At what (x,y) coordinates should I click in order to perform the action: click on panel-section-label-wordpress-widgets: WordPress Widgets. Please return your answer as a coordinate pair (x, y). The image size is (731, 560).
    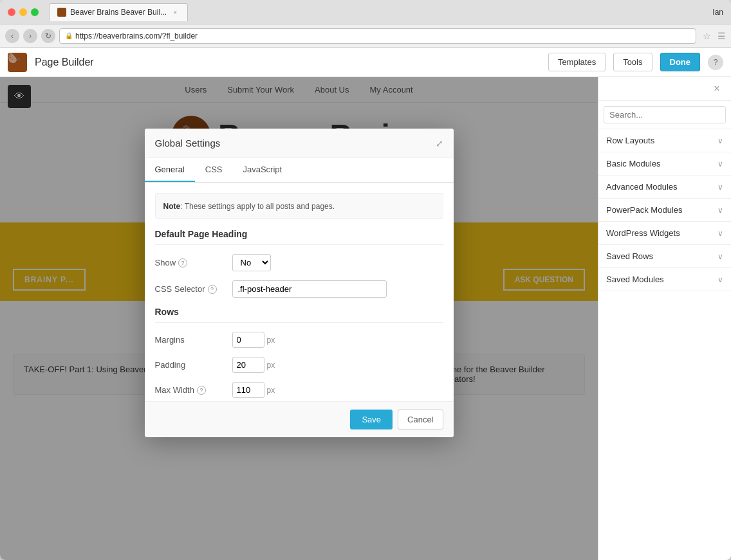
    Looking at the image, I should click on (643, 233).